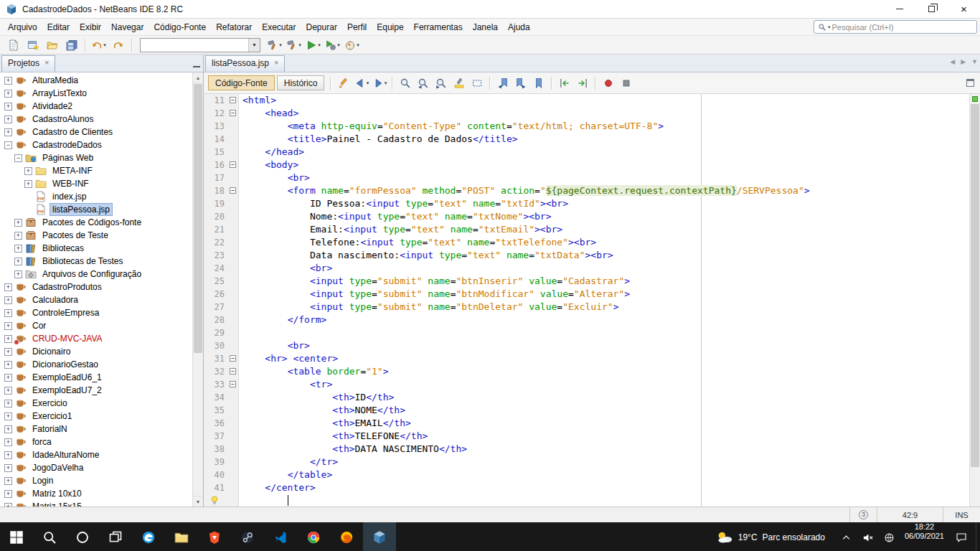 This screenshot has height=551, width=980. Describe the element at coordinates (405, 83) in the screenshot. I see `find-selection-button` at that location.